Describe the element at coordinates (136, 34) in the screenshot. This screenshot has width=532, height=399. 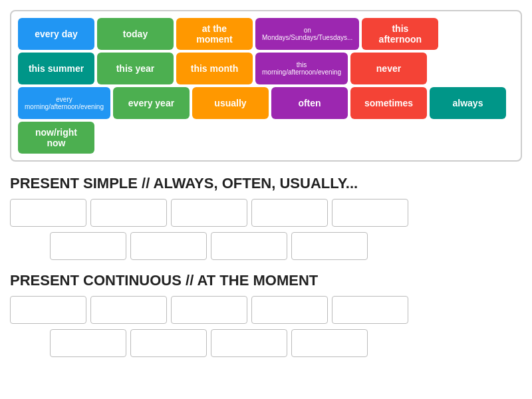
I see `word-tile-today: today` at that location.